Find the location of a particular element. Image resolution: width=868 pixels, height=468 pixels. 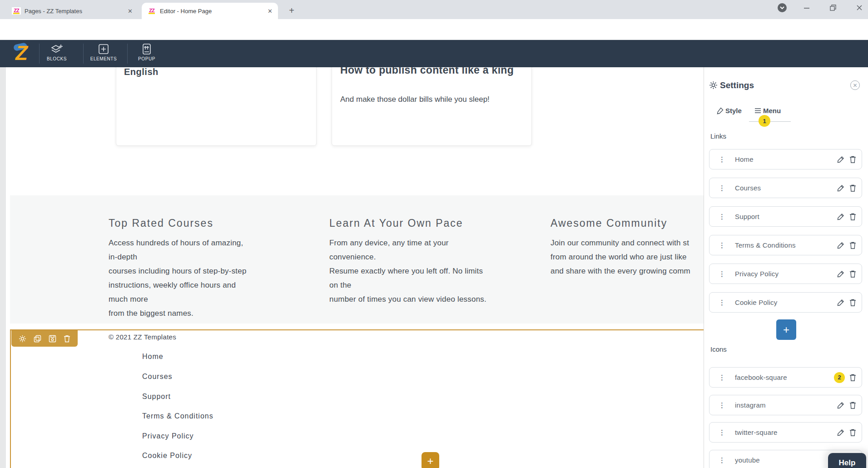

icon-row-instagram: ⋮ instagram is located at coordinates (786, 405).